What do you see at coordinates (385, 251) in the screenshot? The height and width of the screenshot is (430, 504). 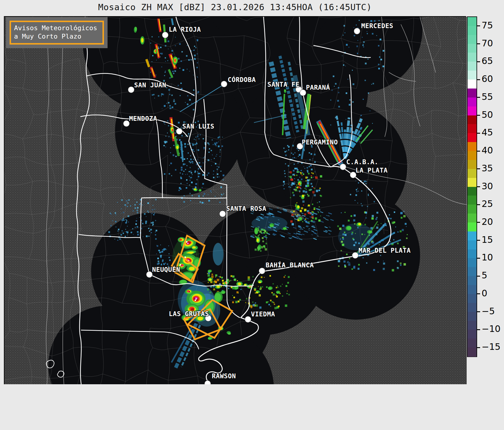 I see `city-label: MAR DEL PLATA` at bounding box center [385, 251].